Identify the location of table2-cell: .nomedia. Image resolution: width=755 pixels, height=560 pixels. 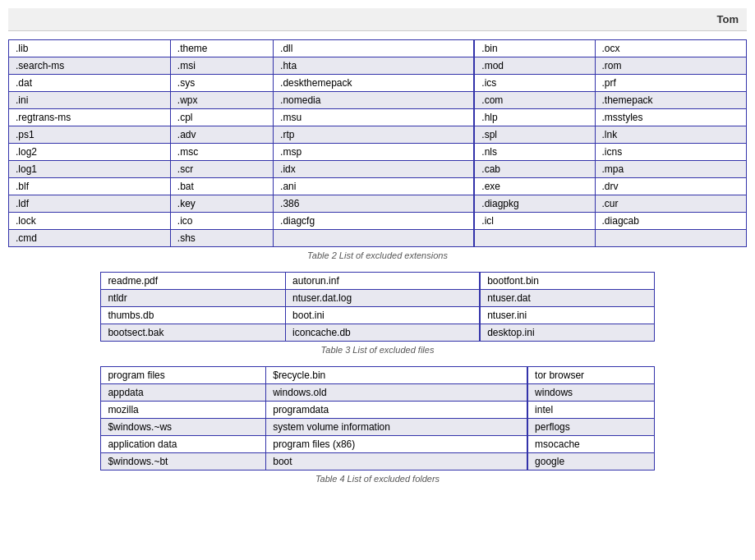
(375, 100).